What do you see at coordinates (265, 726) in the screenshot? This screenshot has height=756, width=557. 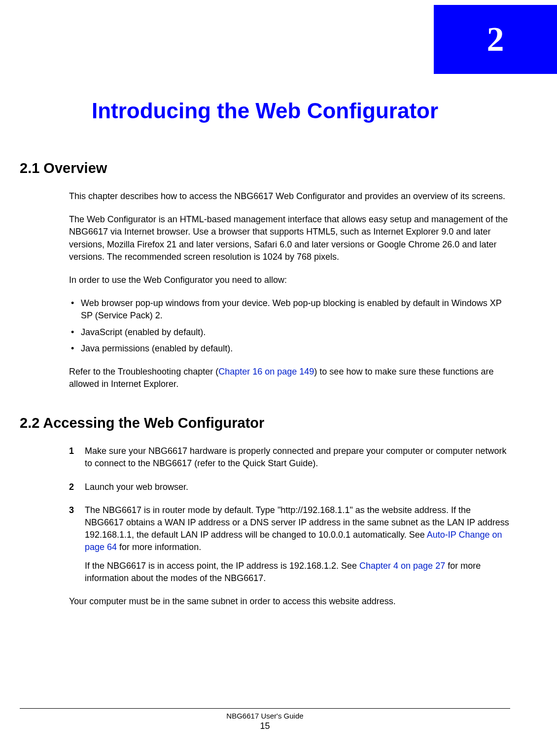 I see `page-number: 15` at bounding box center [265, 726].